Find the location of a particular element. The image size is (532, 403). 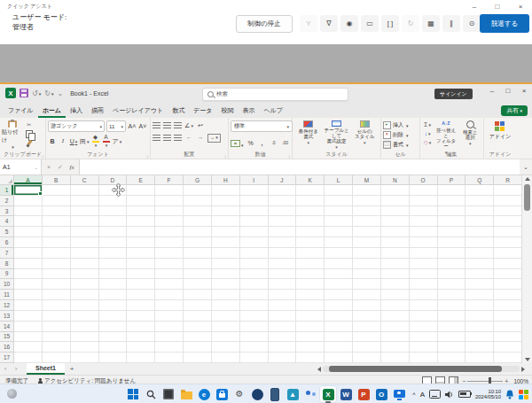

merge-center-button: ↔ is located at coordinates (215, 138).